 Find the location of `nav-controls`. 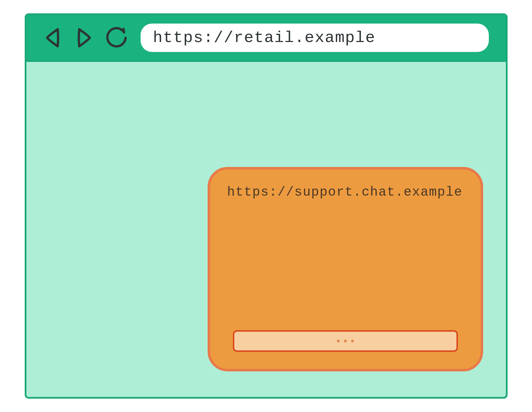

nav-controls is located at coordinates (86, 38).